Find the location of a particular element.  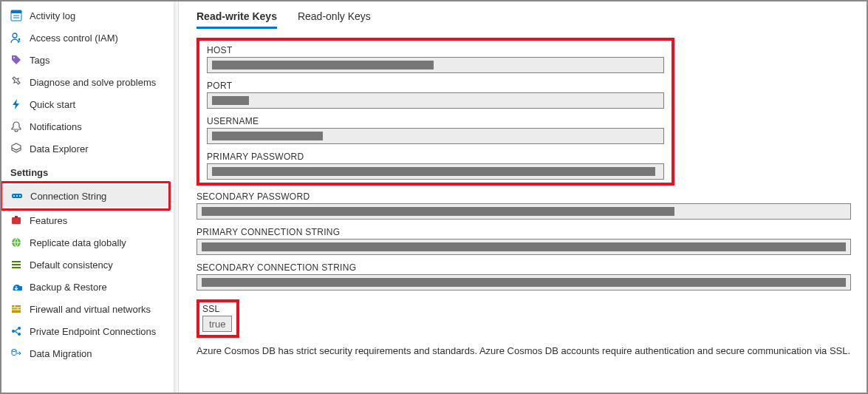

field-label: SECONDARY CONNECTION STRING is located at coordinates (529, 268).